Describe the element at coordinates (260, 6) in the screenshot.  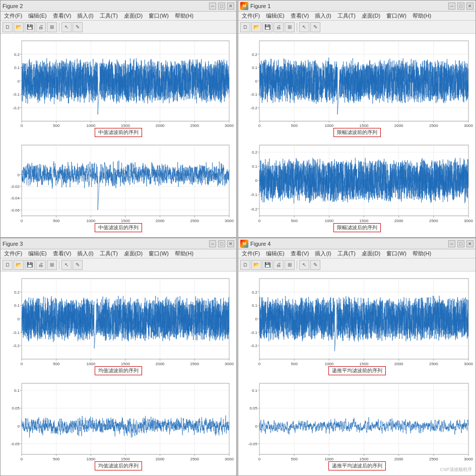
I see `figure-1-title: Figure 1` at that location.